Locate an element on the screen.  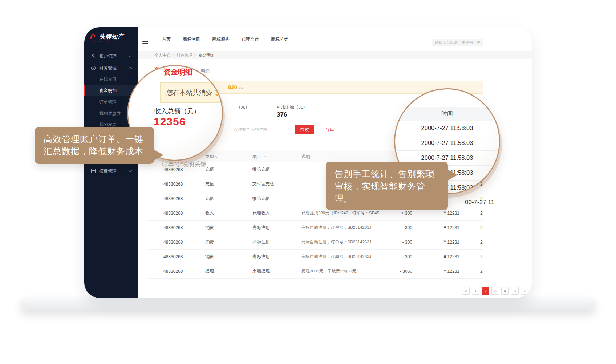
magnified-consumption-banner: 您在本站共消费 32124 元 is located at coordinates (191, 93).